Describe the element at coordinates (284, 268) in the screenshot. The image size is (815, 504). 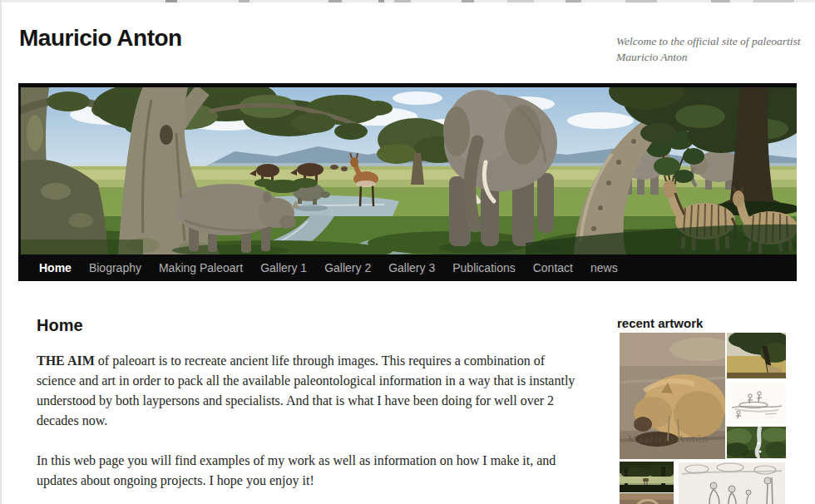
I see `nav-item-gallery-1: Gallery 1` at that location.